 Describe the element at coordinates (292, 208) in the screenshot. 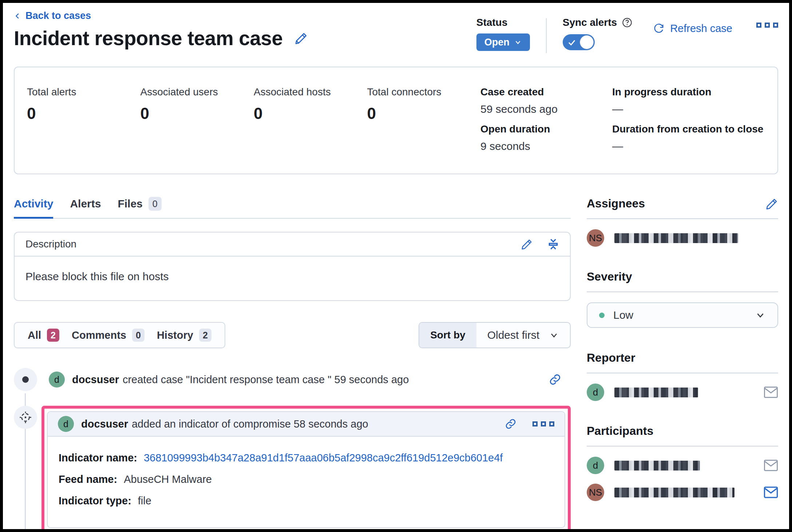

I see `case-tabs: Activity Alerts Files 0` at that location.